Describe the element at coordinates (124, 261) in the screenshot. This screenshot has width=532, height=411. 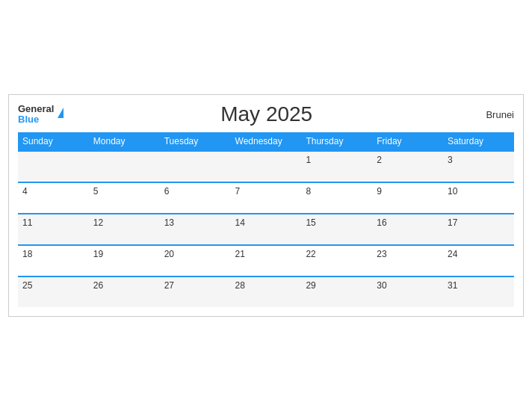
I see `calendar-day-cell: 19` at that location.